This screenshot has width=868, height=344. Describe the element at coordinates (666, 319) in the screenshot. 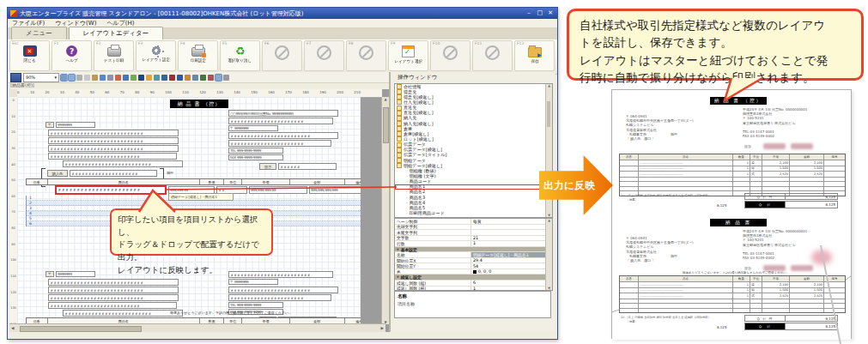

I see `invoice-footer-notes: 10:（売上 消費税 当月請求 締日 請求額 当月入金 繰越額 今回請求額） 〔…` at that location.